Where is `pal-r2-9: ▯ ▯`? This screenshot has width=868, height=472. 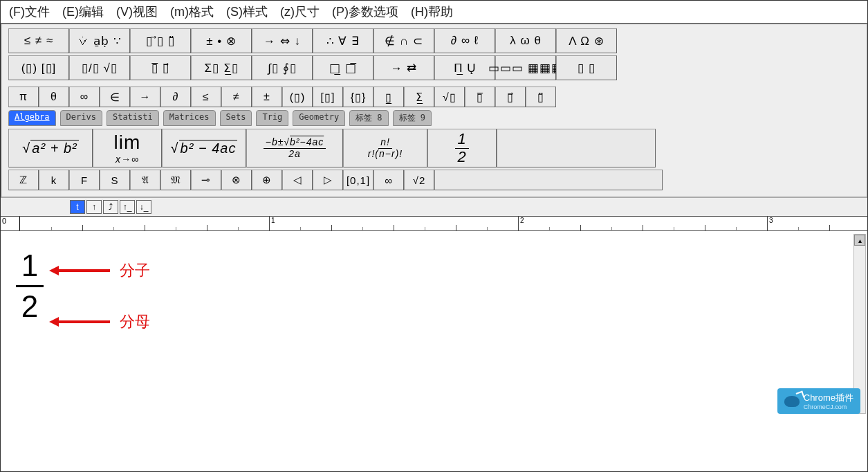
pal-r2-9: ▯ ▯ is located at coordinates (587, 68).